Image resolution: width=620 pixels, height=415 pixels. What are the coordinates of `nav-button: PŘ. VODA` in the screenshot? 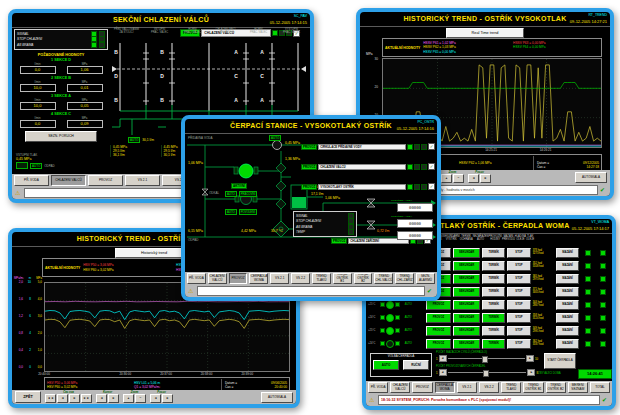 It's located at (378, 388).